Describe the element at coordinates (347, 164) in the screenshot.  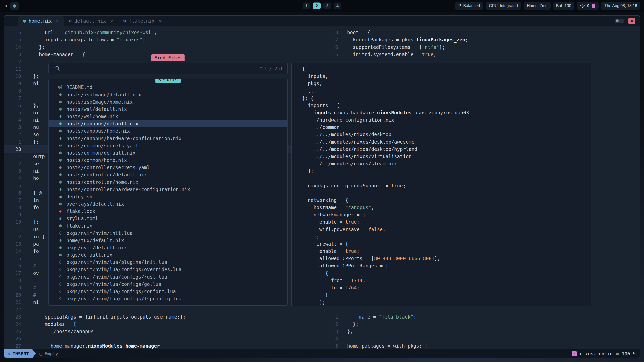
I see `code-text: ../../modules/nixos/steam.nix` at that location.